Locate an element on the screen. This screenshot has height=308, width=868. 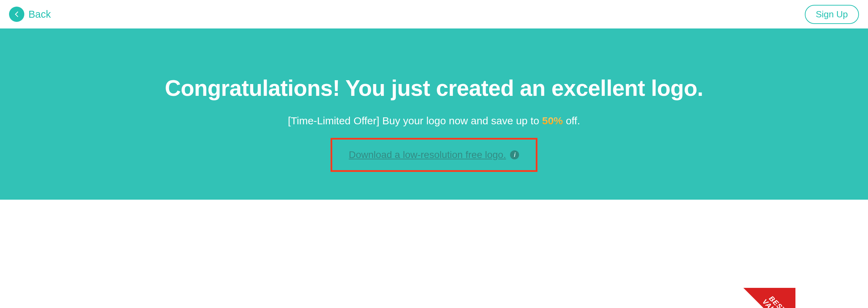
arrow-left-icon is located at coordinates (17, 14).